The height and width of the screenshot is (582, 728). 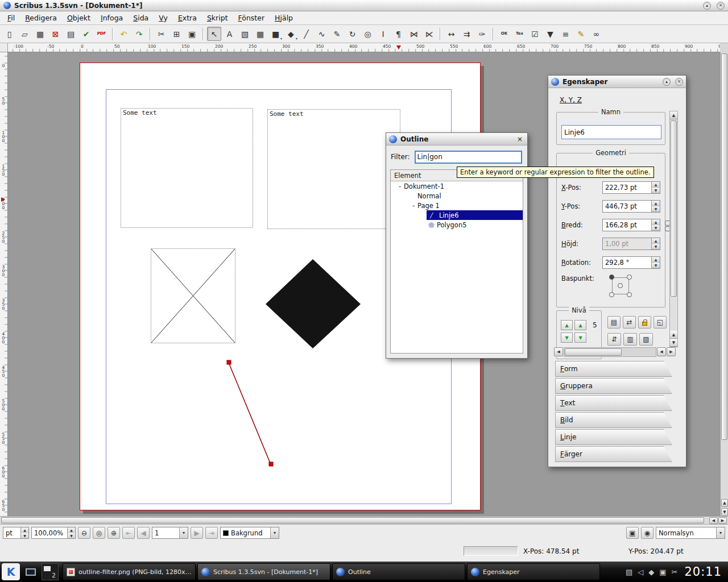 What do you see at coordinates (620, 285) in the screenshot?
I see `basepoint-center` at bounding box center [620, 285].